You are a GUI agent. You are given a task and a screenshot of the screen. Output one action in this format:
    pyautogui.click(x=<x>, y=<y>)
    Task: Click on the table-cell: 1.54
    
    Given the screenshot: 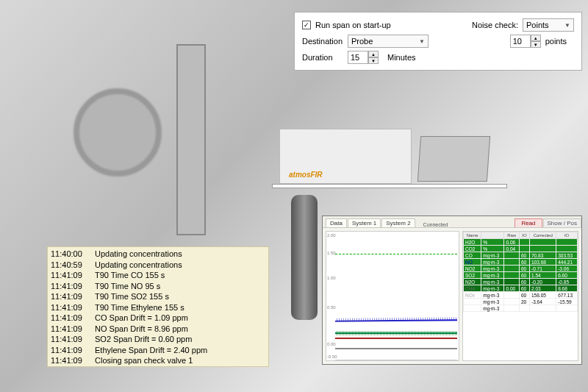 What is the action you would take?
    pyautogui.click(x=543, y=275)
    